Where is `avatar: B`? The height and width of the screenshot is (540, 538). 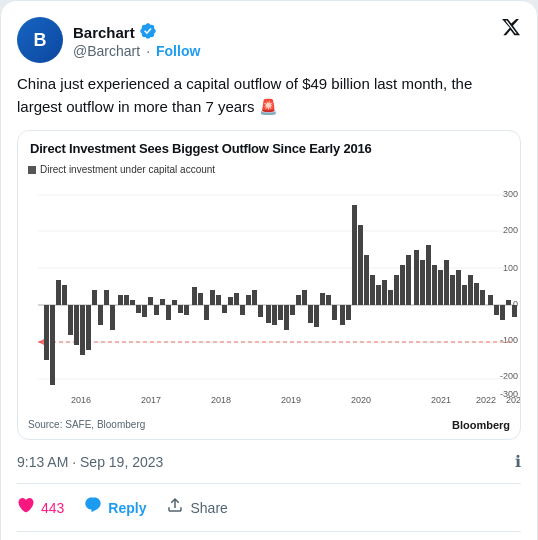
avatar: B is located at coordinates (40, 40).